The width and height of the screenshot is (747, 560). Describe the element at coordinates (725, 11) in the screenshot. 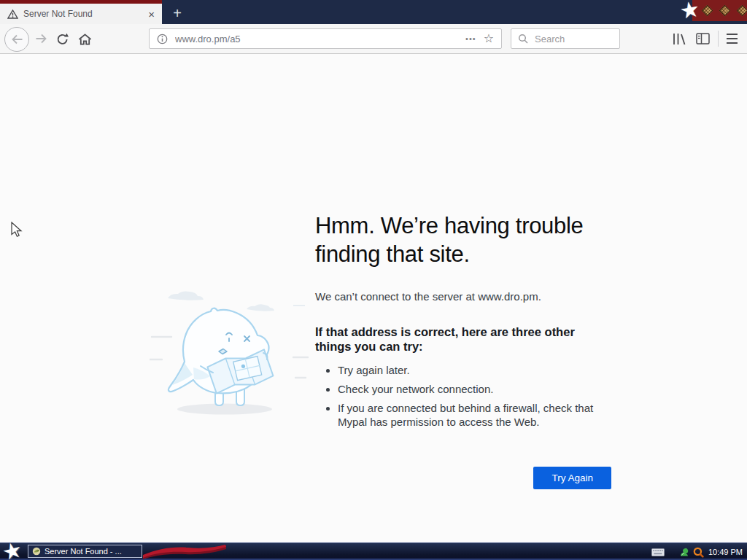

I see `maximize-button` at that location.